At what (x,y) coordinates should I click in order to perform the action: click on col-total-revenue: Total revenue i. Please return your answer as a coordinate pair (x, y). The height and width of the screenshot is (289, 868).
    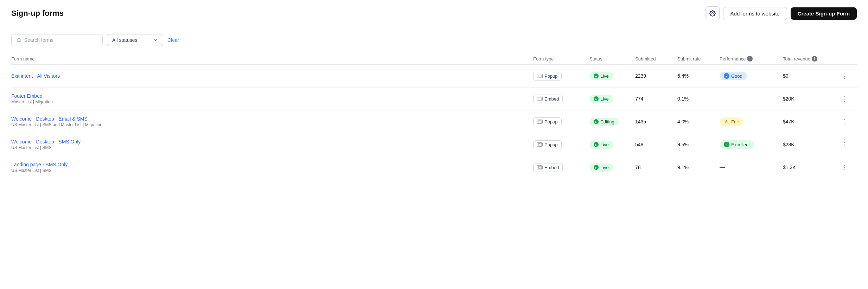
    Looking at the image, I should click on (811, 59).